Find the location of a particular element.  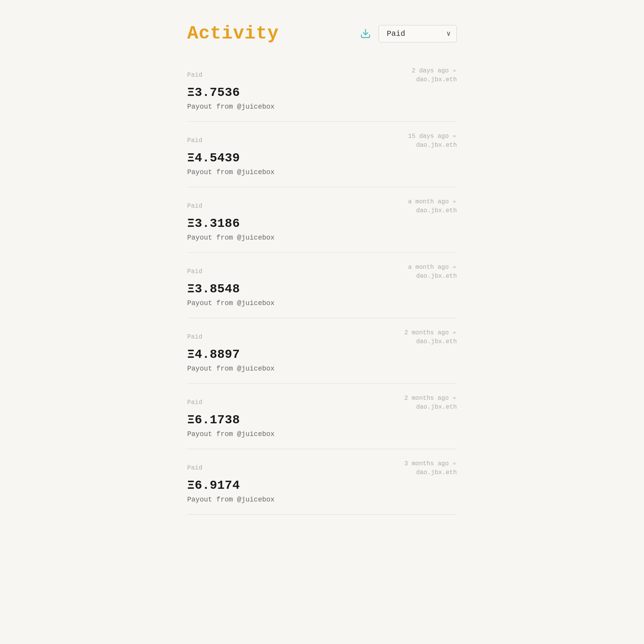

list-item: Paid 2 months ago ⚭ dao.jbx.eth Ξ6.1738 … is located at coordinates (322, 416).